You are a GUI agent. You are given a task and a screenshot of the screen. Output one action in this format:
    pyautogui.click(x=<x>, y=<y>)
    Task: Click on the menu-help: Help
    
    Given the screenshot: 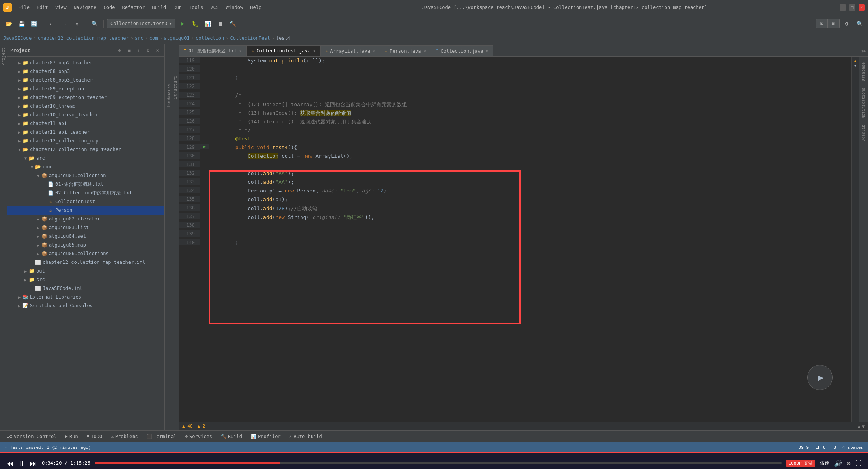 What is the action you would take?
    pyautogui.click(x=256, y=7)
    